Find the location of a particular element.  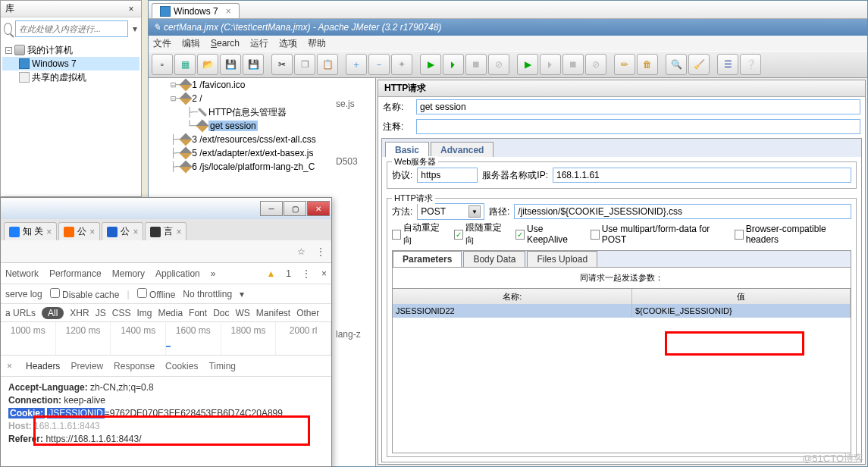

menu-edit: 编辑 is located at coordinates (191, 44).